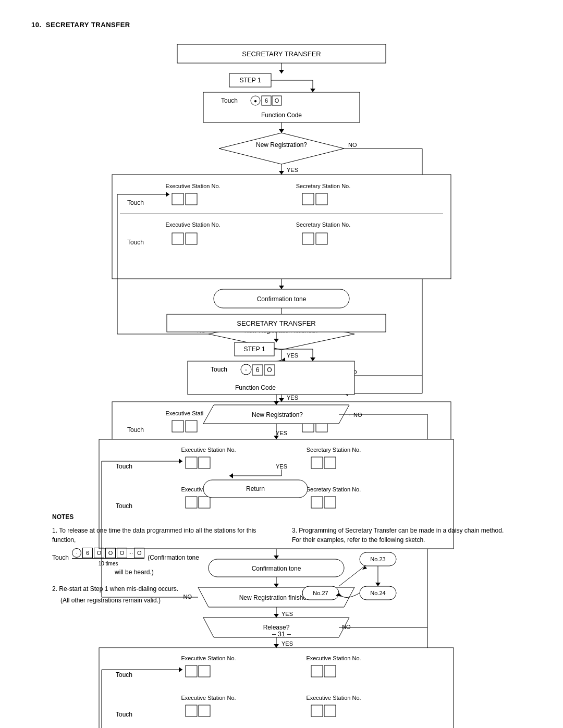 Image resolution: width=563 pixels, height=728 pixels. I want to click on page-number: – 31 –, so click(282, 634).